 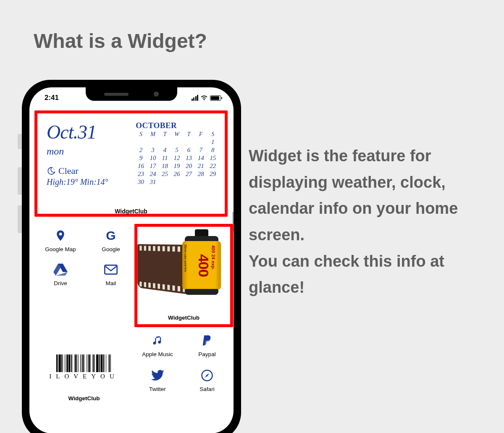 What do you see at coordinates (158, 345) in the screenshot?
I see `app-apple-music: Apple Music` at bounding box center [158, 345].